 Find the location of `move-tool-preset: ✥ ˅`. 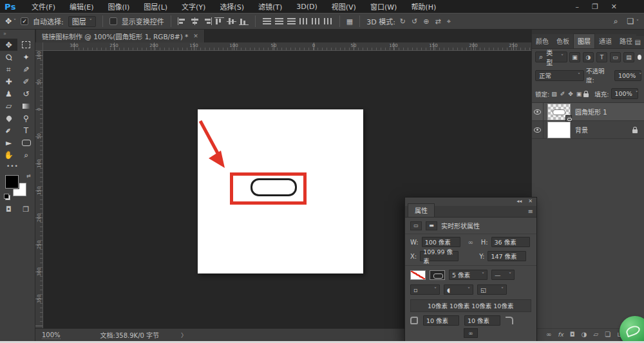

move-tool-preset: ✥ ˅ is located at coordinates (10, 21).